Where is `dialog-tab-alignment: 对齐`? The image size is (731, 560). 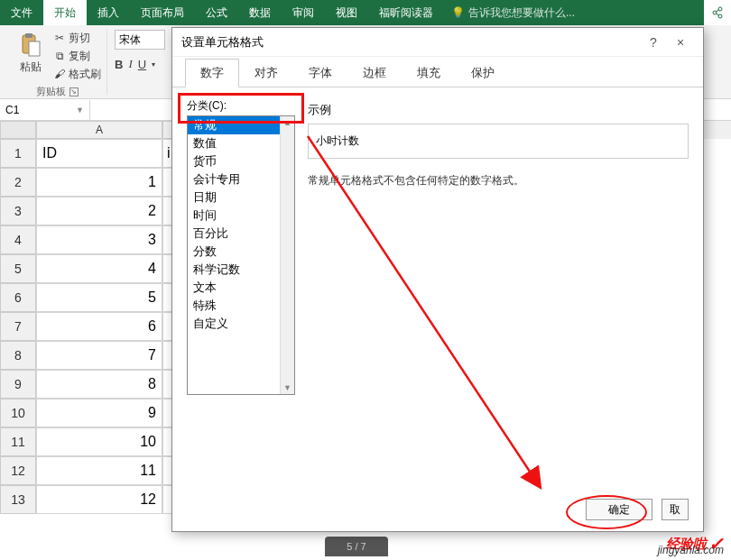
dialog-tab-alignment: 对齐 is located at coordinates (266, 73).